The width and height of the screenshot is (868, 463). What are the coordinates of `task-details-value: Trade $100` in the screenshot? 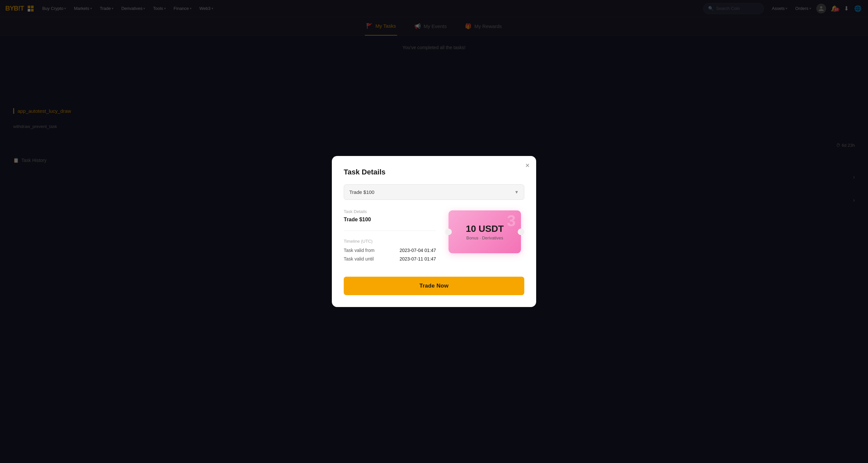 It's located at (390, 220).